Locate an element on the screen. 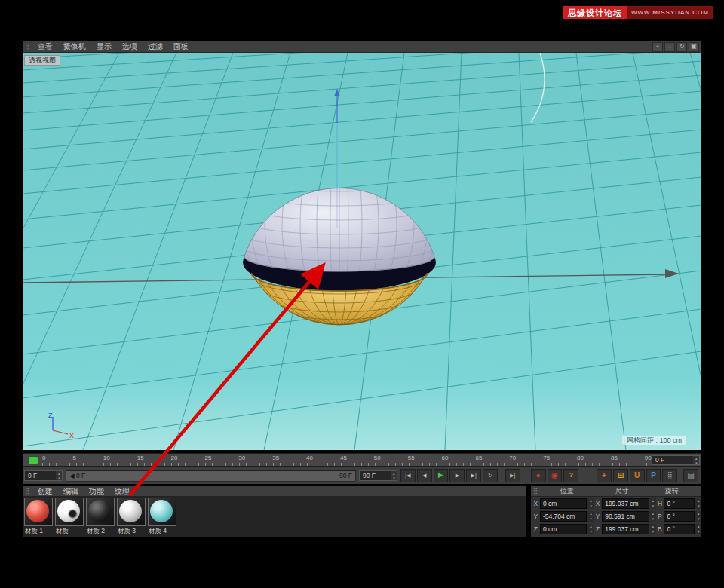  magnet-icon: U is located at coordinates (637, 476).